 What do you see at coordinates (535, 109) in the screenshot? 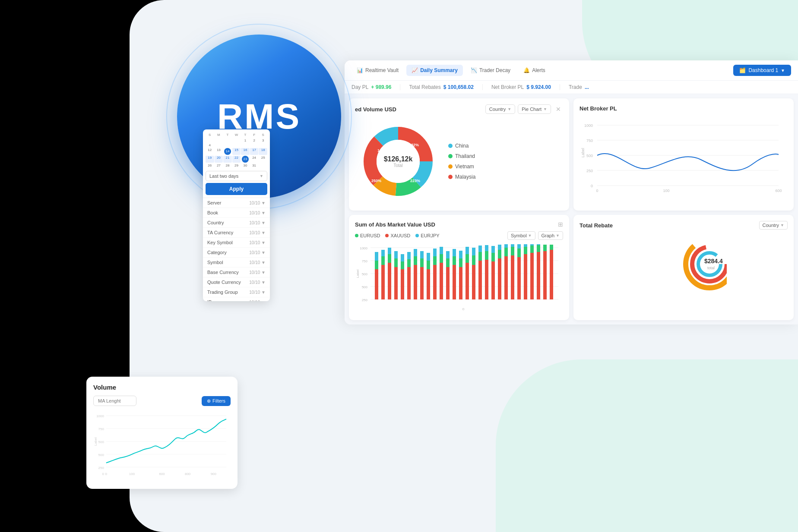
I see `pie-chart-select: Pie Chart ▼` at bounding box center [535, 109].